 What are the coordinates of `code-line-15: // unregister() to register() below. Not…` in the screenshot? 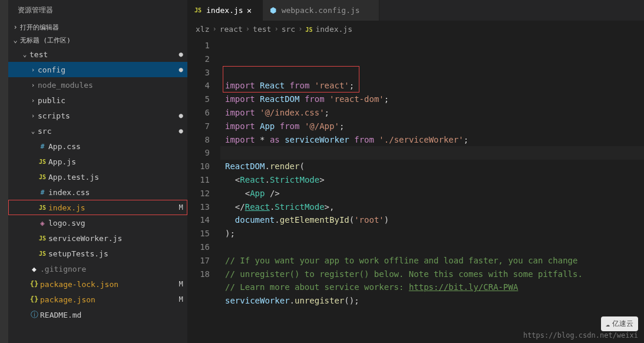 It's located at (432, 275).